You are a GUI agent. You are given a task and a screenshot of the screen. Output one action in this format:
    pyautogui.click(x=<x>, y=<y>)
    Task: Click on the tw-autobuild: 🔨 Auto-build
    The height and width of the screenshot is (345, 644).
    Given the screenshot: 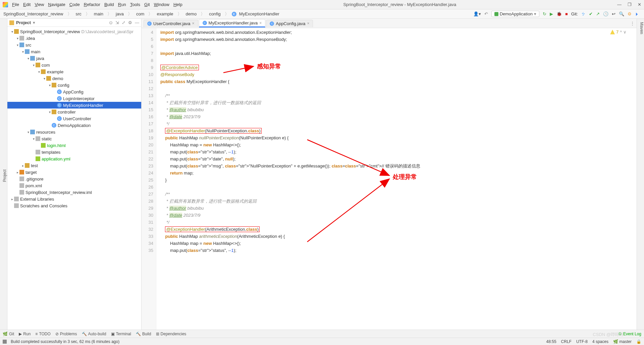 What is the action you would take?
    pyautogui.click(x=94, y=334)
    